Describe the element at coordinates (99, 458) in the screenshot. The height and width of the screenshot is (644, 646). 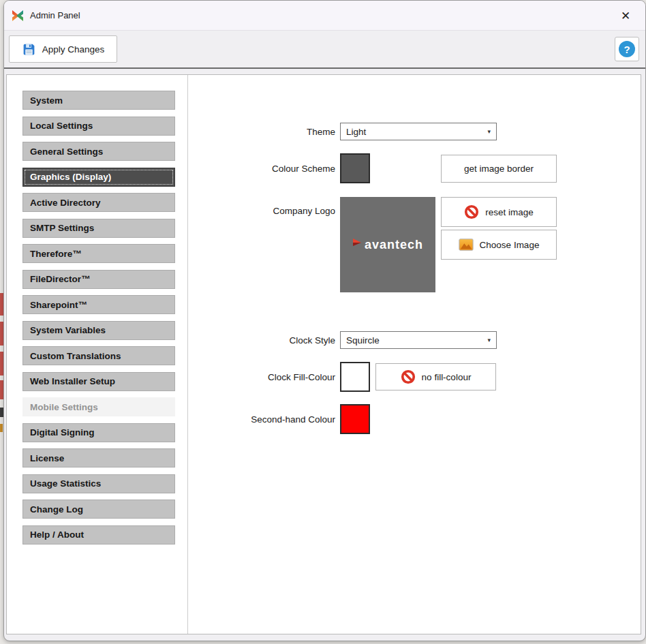
I see `sidebar-item-license: License` at that location.